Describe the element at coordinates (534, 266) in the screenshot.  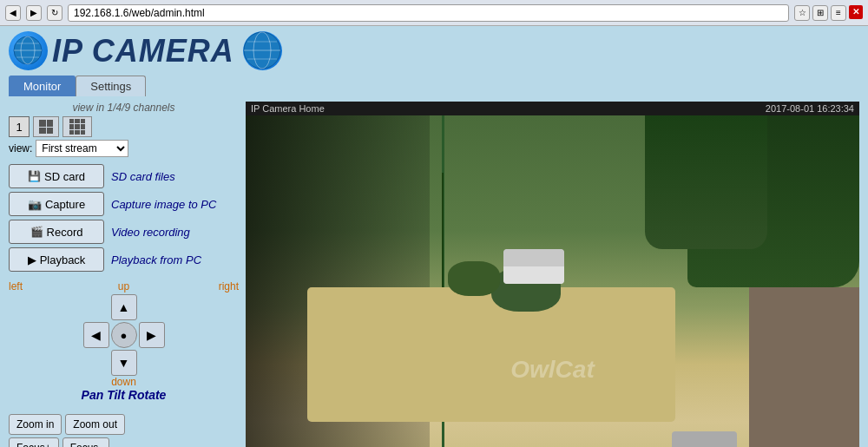
I see `scene-car1` at that location.